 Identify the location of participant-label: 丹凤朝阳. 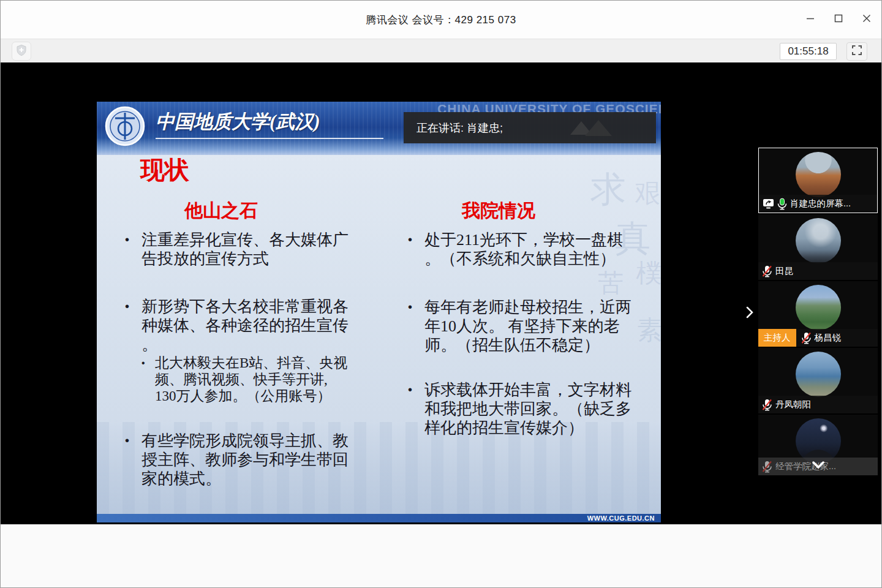
(818, 404).